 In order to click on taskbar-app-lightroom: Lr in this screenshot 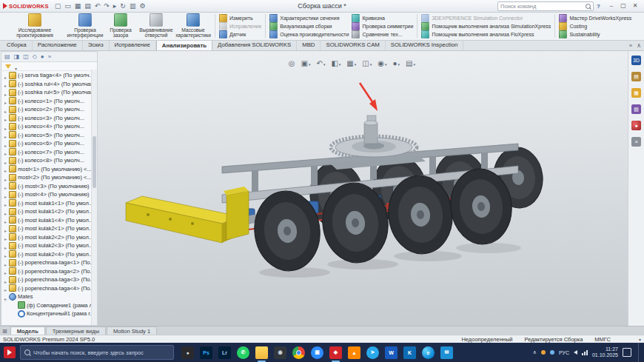, I will do `click(225, 352)`.